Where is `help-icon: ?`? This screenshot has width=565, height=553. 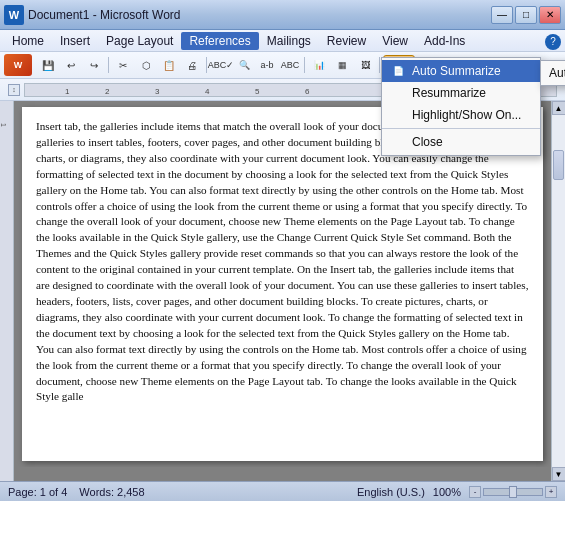 help-icon: ? is located at coordinates (553, 40).